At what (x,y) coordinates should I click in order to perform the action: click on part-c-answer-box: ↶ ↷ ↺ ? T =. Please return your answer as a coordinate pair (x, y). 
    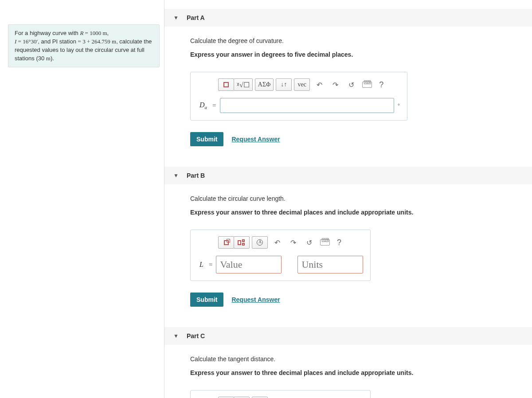
    Looking at the image, I should click on (280, 394).